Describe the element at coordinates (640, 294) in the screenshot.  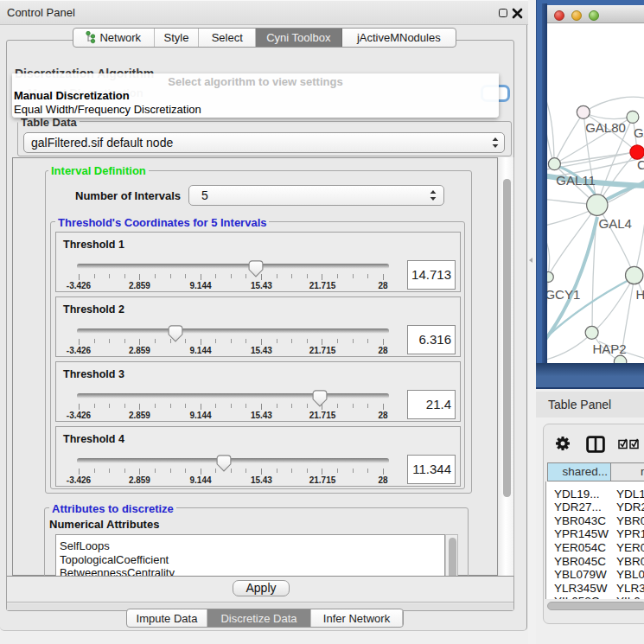
I see `svg-text: H` at that location.